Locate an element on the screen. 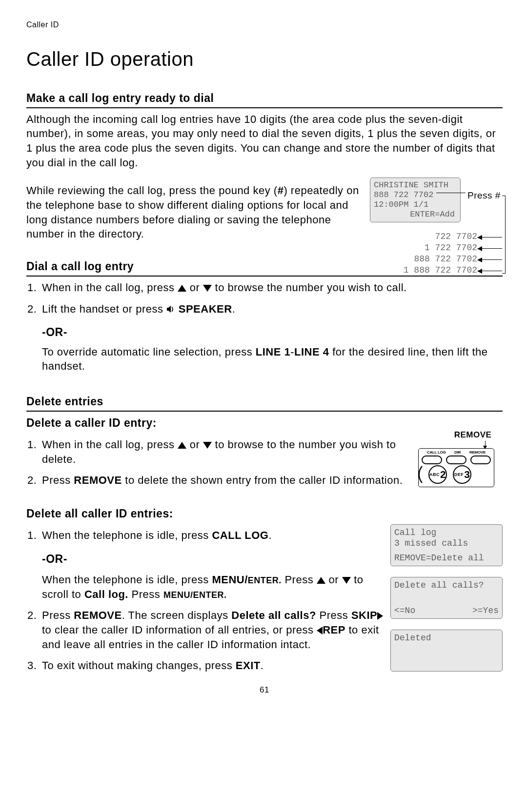 This screenshot has width=527, height=812. subheading-delete-all: Delete all caller ID entries: is located at coordinates (264, 514).